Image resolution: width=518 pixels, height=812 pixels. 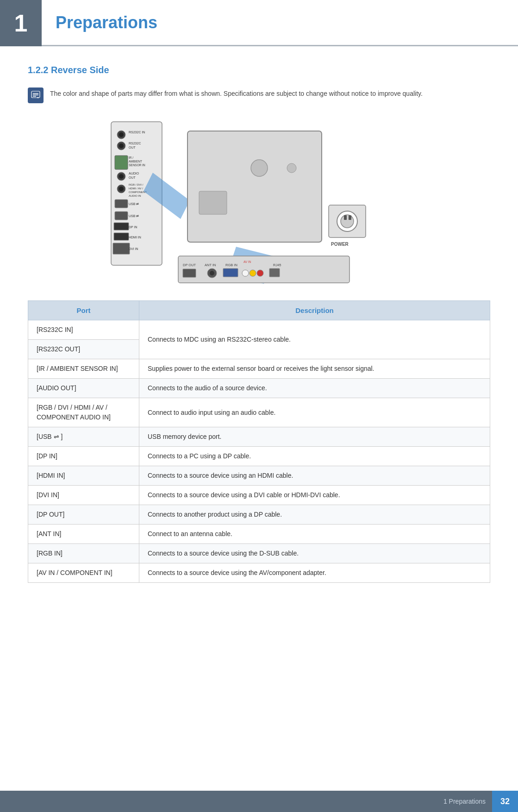 I want to click on table-row: [AUDIO OUT]Connects to the audio of a so…, so click(x=259, y=388).